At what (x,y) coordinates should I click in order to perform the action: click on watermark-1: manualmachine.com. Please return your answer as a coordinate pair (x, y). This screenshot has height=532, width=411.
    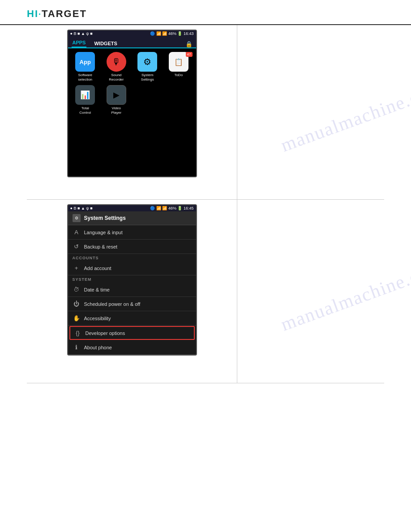
    Looking at the image, I should click on (345, 116).